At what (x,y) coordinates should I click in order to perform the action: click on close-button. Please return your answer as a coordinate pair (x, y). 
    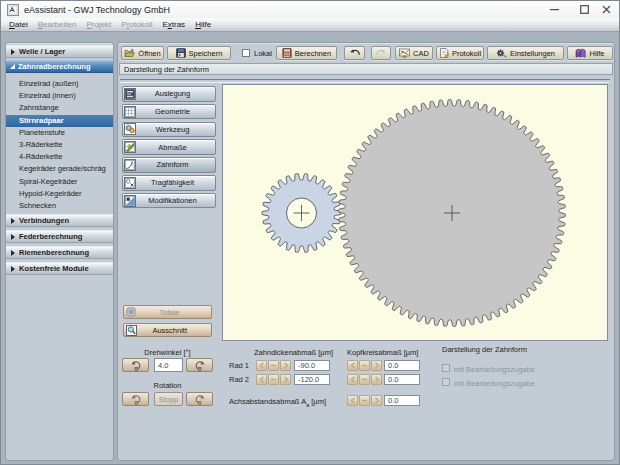
    Looking at the image, I should click on (606, 10).